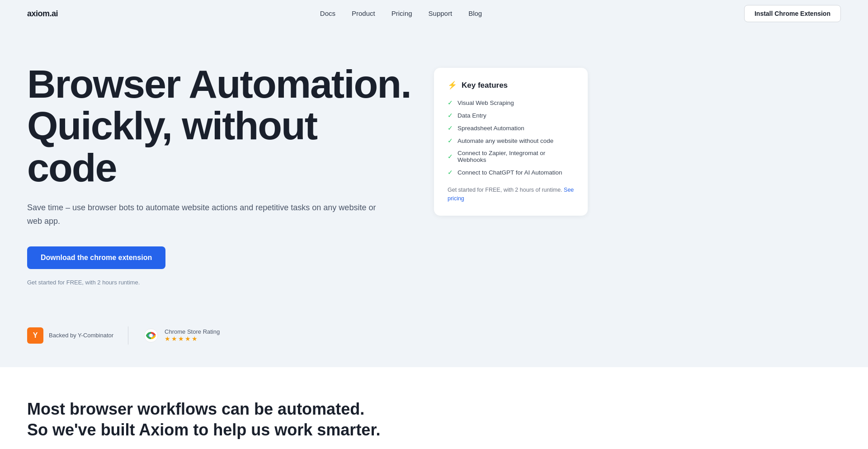  Describe the element at coordinates (434, 420) in the screenshot. I see `bottom-headline: Most browser workflows can be automated.…` at that location.